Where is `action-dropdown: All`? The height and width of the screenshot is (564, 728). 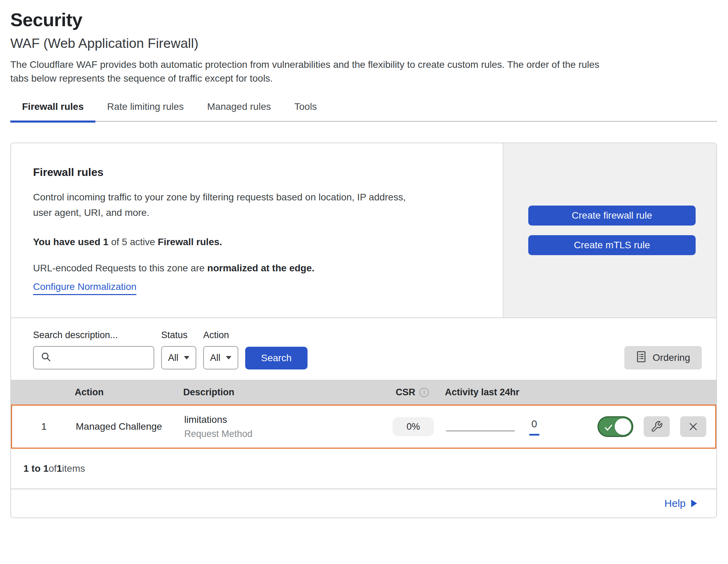 action-dropdown: All is located at coordinates (221, 358).